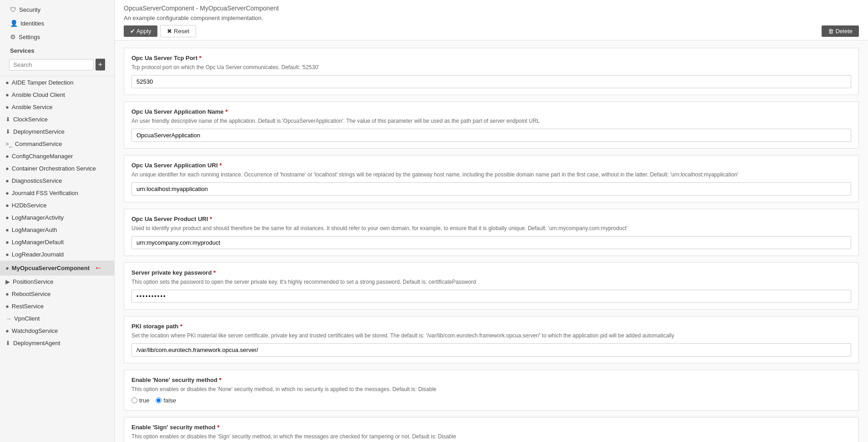  Describe the element at coordinates (491, 166) in the screenshot. I see `field-label-app-uri: Opc Ua Server Application URI *` at that location.